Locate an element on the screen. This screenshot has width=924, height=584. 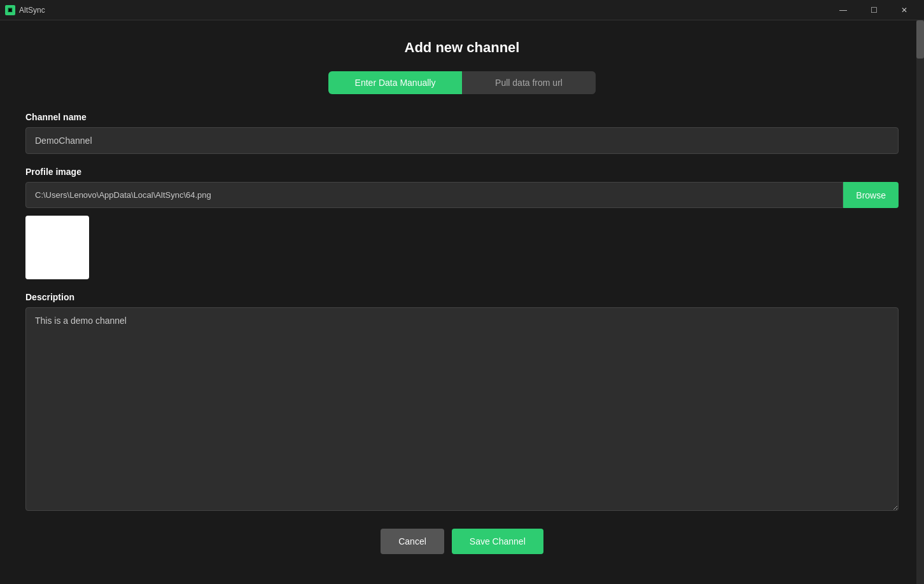
save-channel-button: Save Channel is located at coordinates (498, 541).